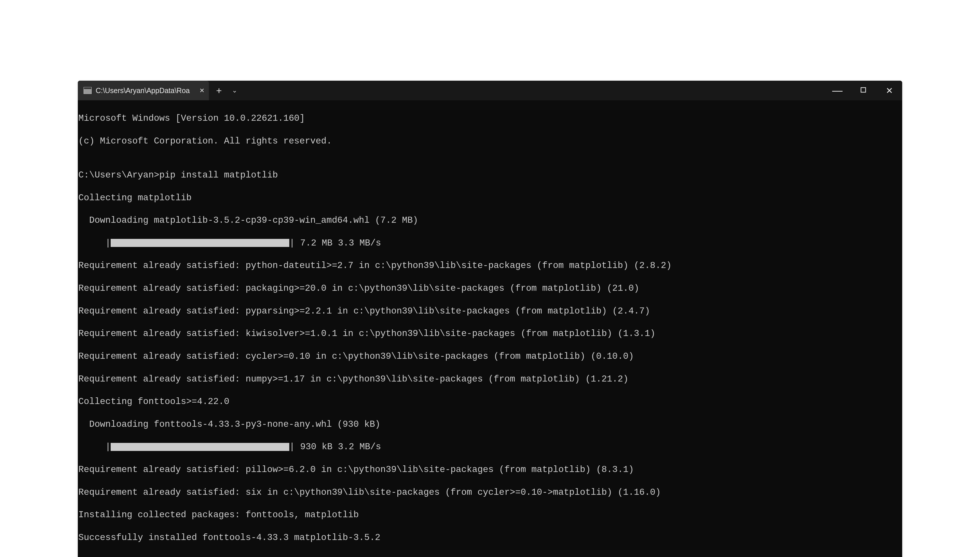  I want to click on cmd-icon, so click(88, 90).